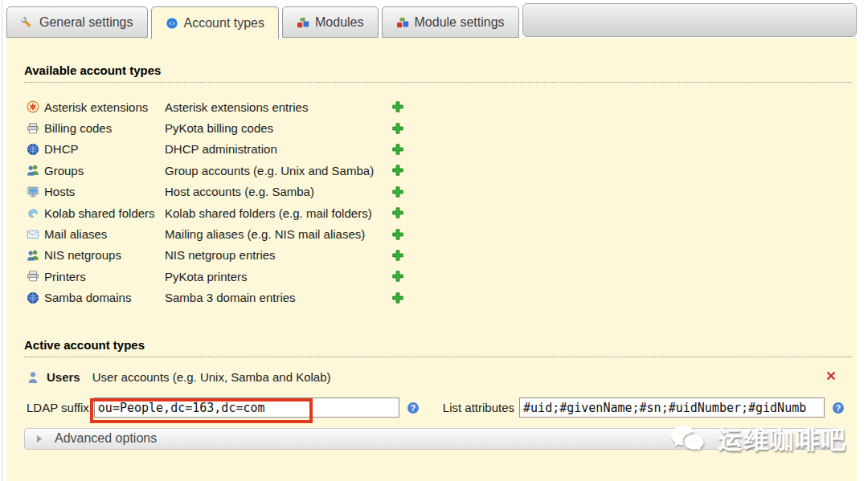 This screenshot has width=868, height=481. I want to click on account-type-description: DHCP administration, so click(278, 149).